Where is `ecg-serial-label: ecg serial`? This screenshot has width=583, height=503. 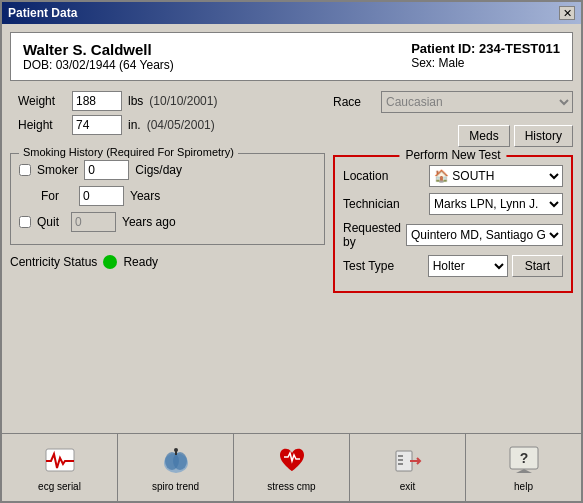 ecg-serial-label: ecg serial is located at coordinates (60, 486).